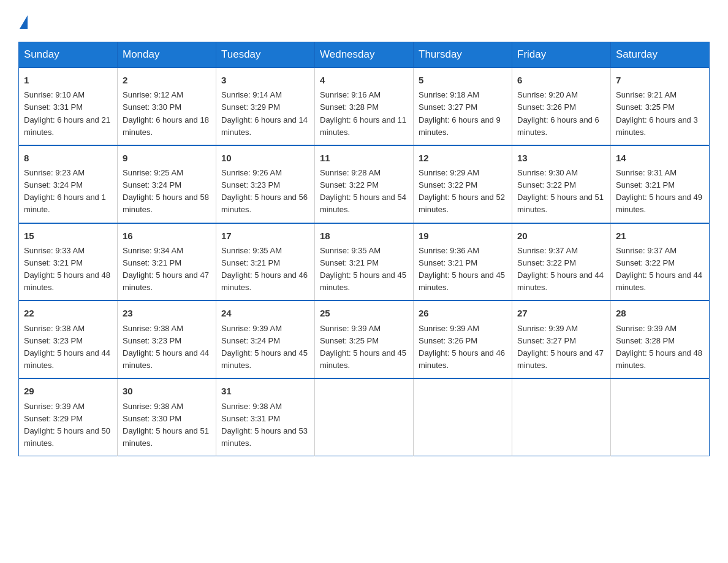 The image size is (728, 563). I want to click on day-info: Sunrise: 9:12 AMSunset: 3:30 PMDaylight:…, so click(165, 113).